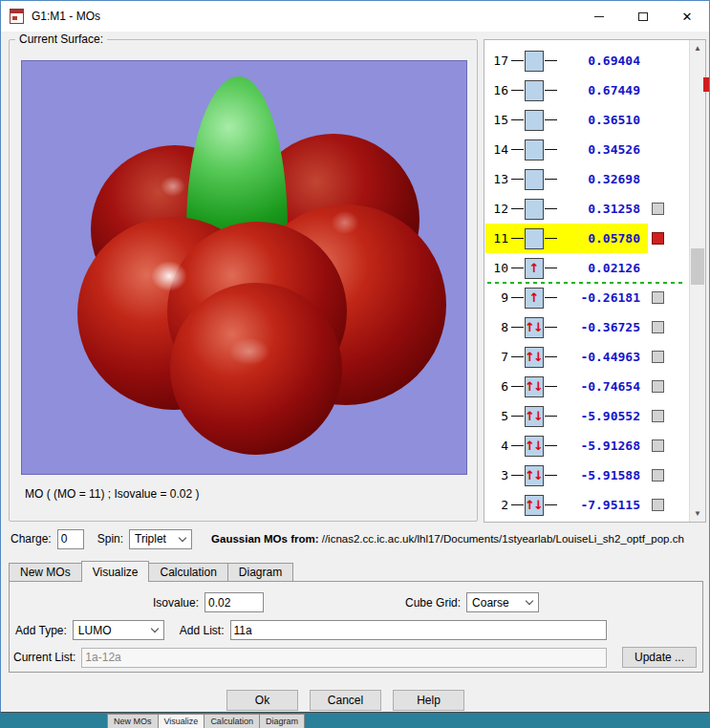  Describe the element at coordinates (587, 268) in the screenshot. I see `mo-row: 10↑0.02126` at that location.